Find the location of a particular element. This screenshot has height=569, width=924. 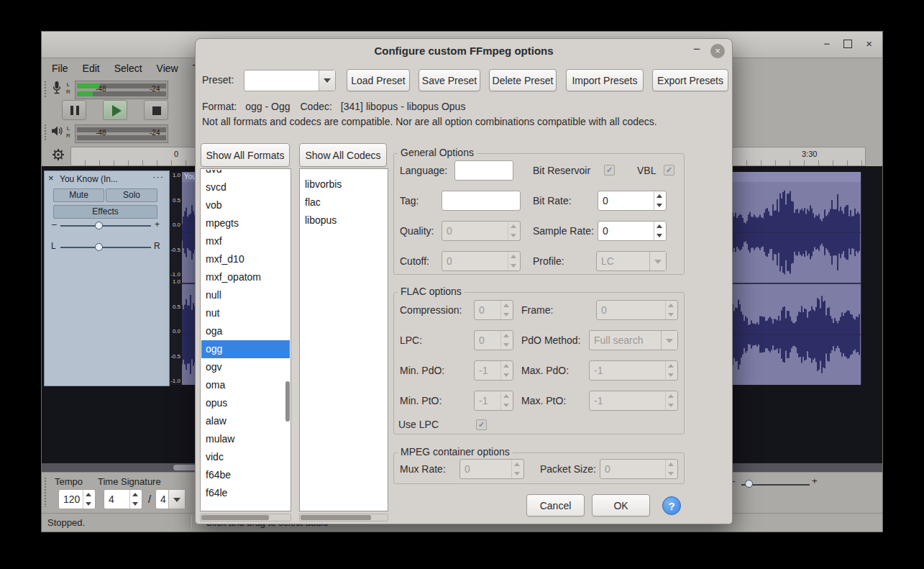

format-list-item: svcd is located at coordinates (246, 187).